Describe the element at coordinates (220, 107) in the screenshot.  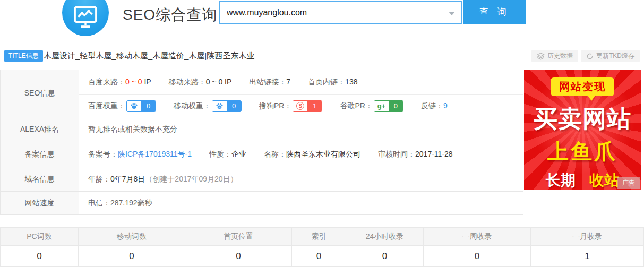
I see `svg-text: m` at that location.